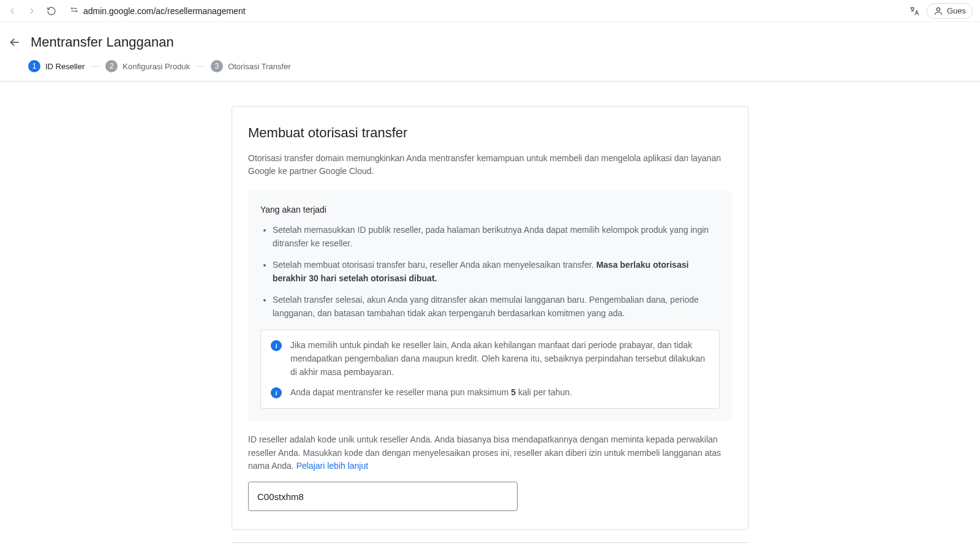 Image resolution: width=980 pixels, height=546 pixels. What do you see at coordinates (260, 66) in the screenshot?
I see `step-label: Otorisasi Transfer` at bounding box center [260, 66].